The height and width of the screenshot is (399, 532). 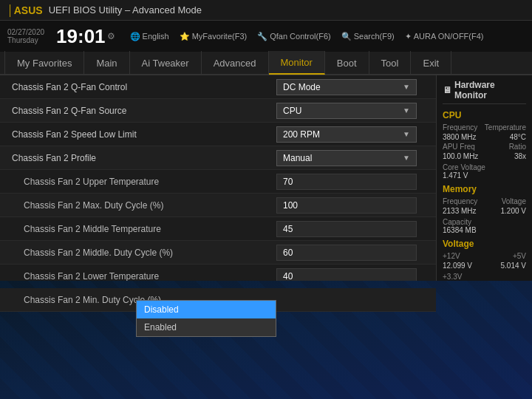 What do you see at coordinates (26, 36) in the screenshot?
I see `datetime-display: 02/27/2020Thursday` at bounding box center [26, 36].